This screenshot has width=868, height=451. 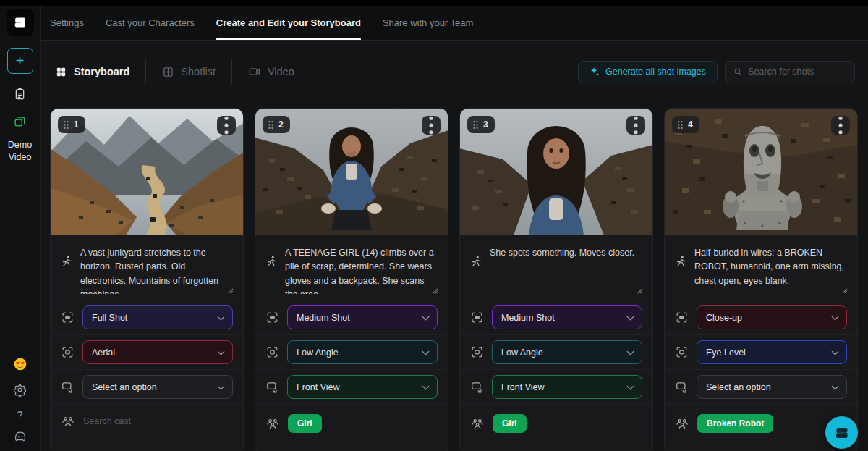 I want to click on app-logo, so click(x=20, y=22).